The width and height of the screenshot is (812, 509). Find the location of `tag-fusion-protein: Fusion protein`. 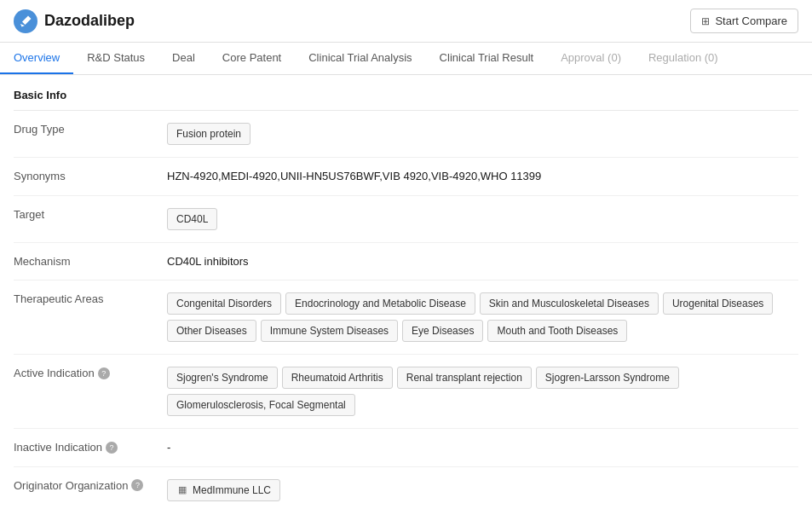

tag-fusion-protein: Fusion protein is located at coordinates (209, 134).